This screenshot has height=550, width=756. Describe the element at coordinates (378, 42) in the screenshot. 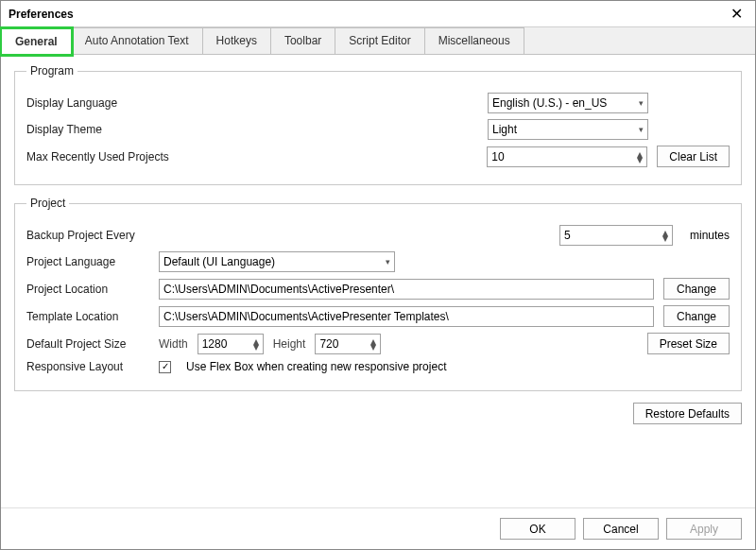

I see `tab-bar: General Auto Annotation Text Hotkeys Too…` at that location.